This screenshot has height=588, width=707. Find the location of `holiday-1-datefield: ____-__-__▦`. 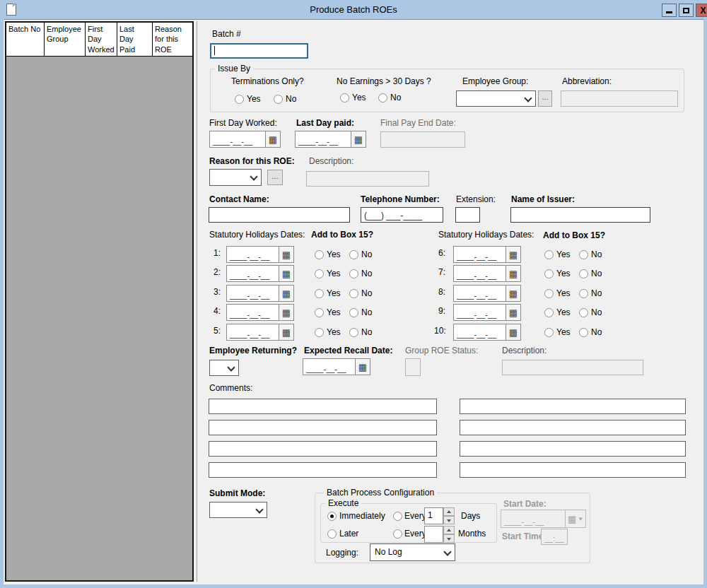

holiday-1-datefield: ____-__-__▦ is located at coordinates (260, 254).